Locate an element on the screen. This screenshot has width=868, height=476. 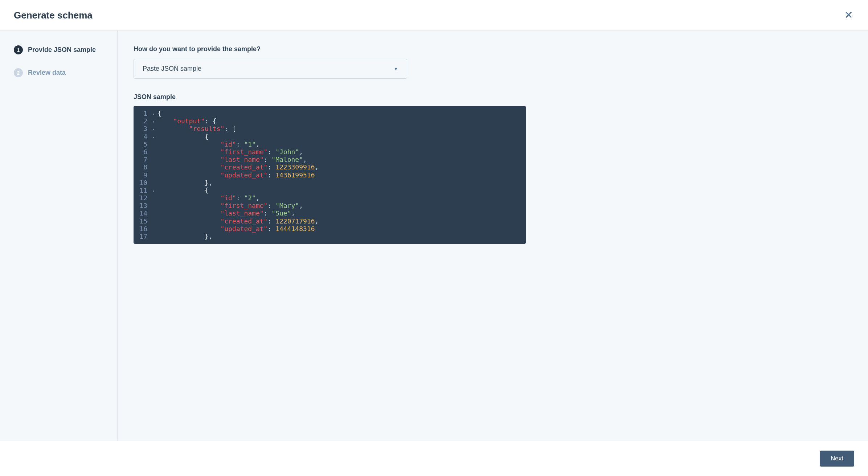
code-line: 14 "last_name": "Sue", is located at coordinates (329, 213).